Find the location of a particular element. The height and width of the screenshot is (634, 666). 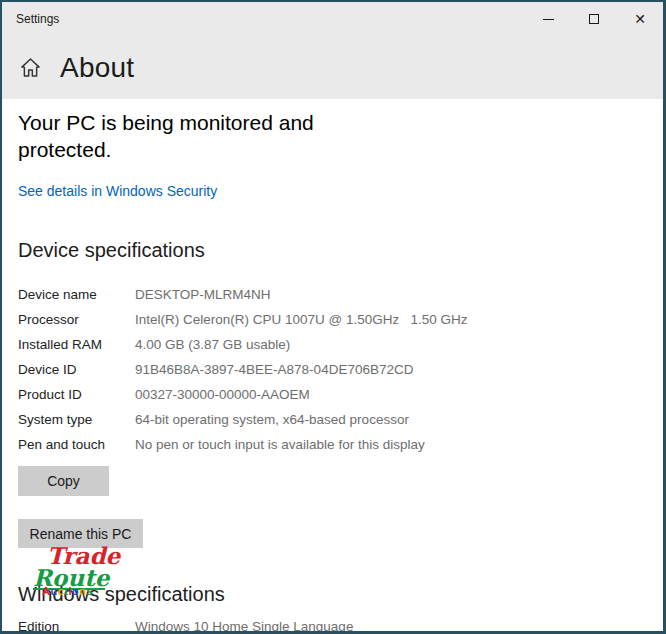

window-title: Settings is located at coordinates (264, 19).